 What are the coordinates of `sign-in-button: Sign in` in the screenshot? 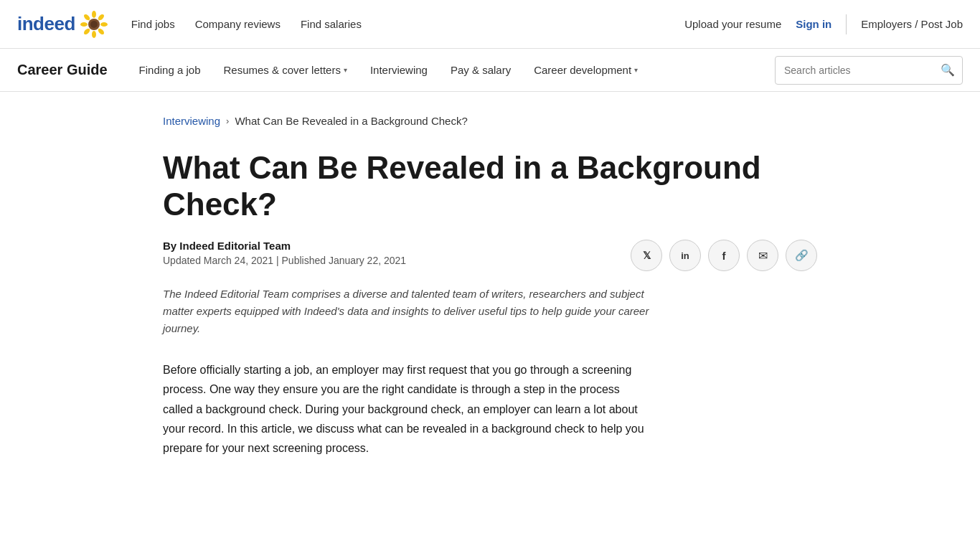 It's located at (814, 24).